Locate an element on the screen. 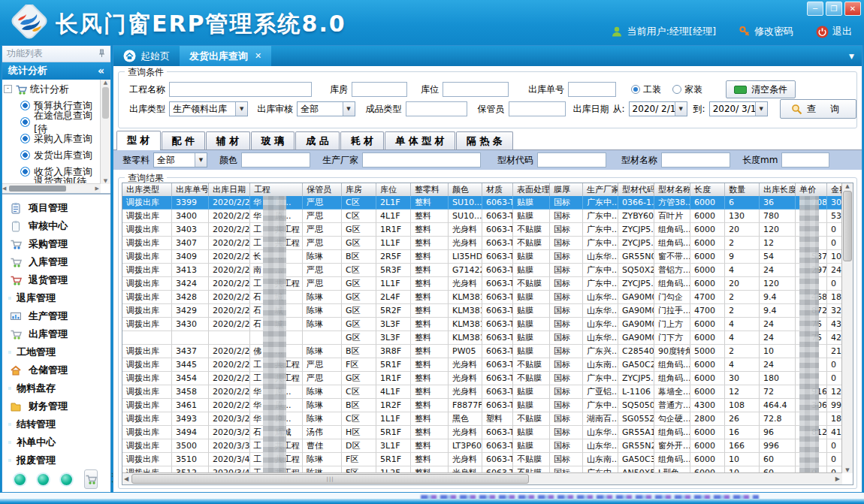 The height and width of the screenshot is (504, 864). column-header: 出库长度 is located at coordinates (778, 189).